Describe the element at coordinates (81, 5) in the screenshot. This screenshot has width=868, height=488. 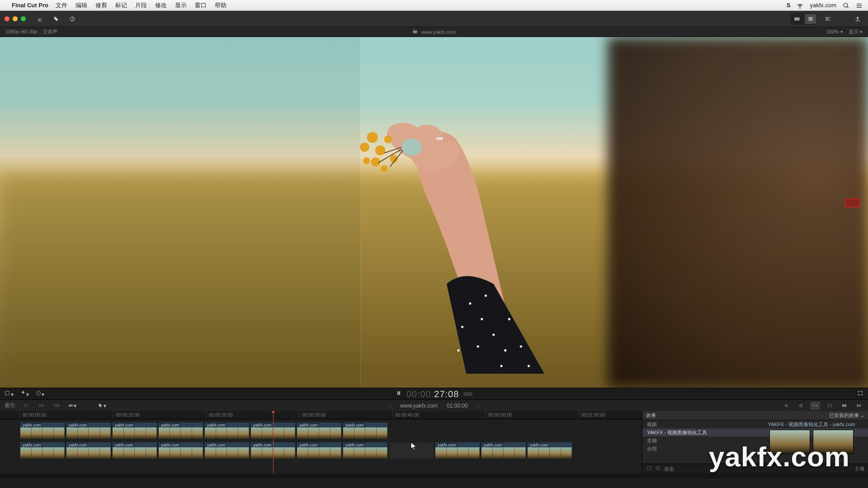
I see `menu-edit: 编辑` at that location.